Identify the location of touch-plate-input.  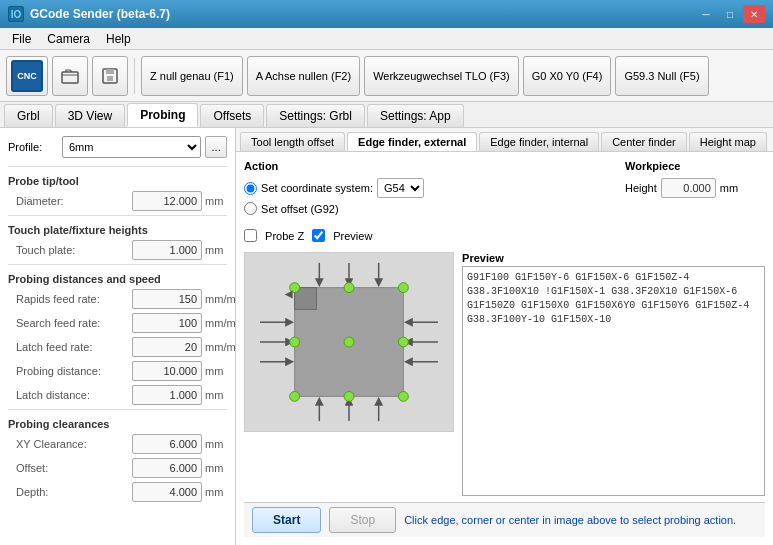
(167, 250).